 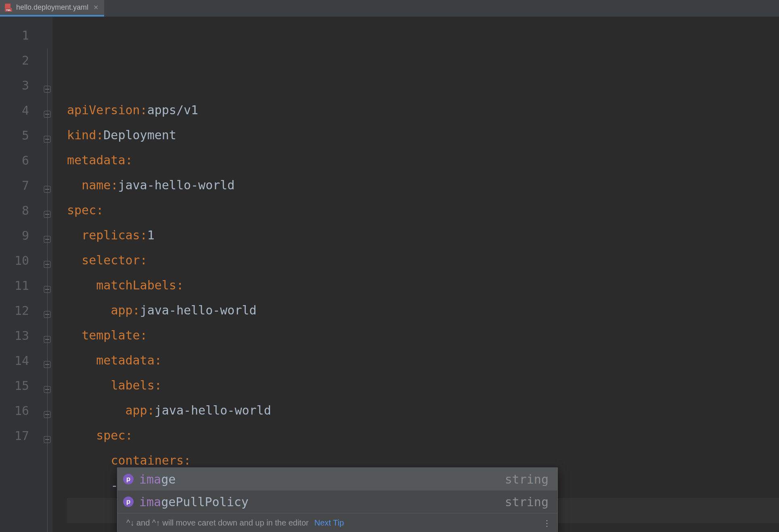 I want to click on gutter-line: 1, so click(x=26, y=35).